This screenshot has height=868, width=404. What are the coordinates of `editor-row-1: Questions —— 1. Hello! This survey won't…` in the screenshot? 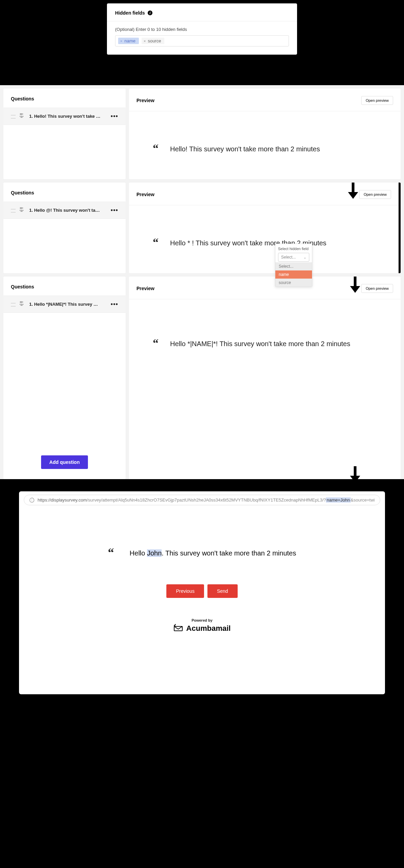 It's located at (202, 134).